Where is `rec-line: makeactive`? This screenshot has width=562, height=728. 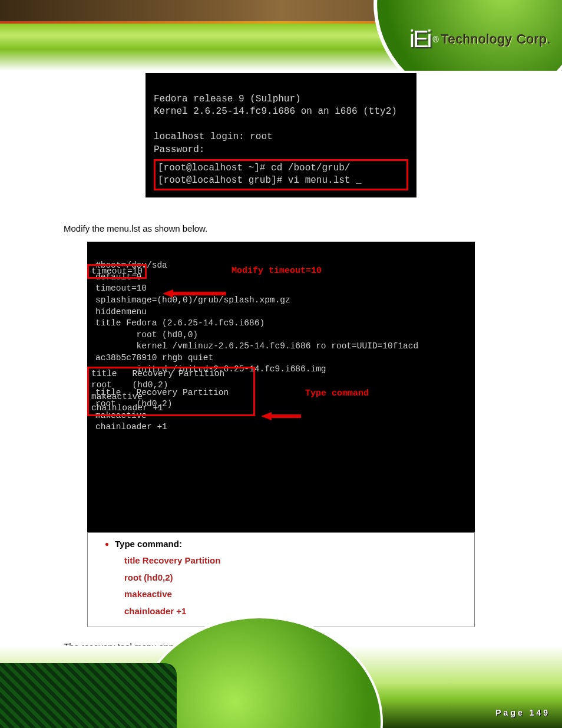 rec-line: makeactive is located at coordinates (117, 397).